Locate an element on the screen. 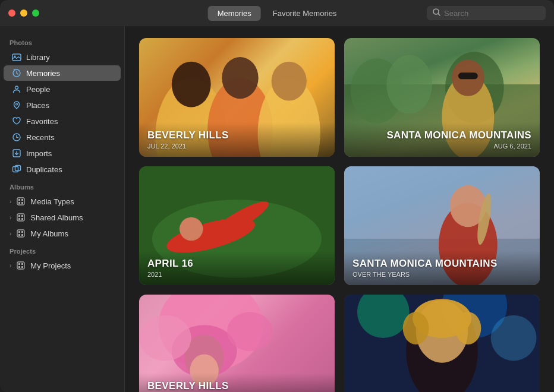 The image size is (554, 392). sidebar-group-media-types: › Media Types is located at coordinates (62, 201).